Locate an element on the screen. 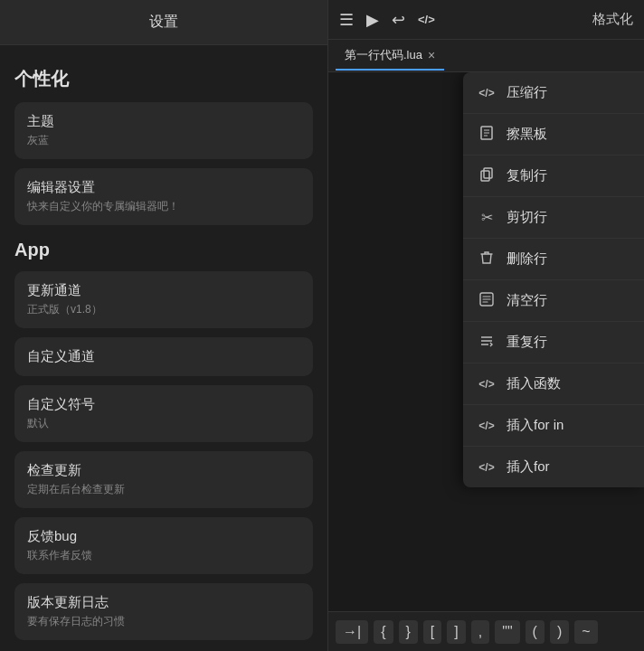 The height and width of the screenshot is (651, 644). bottom-key-bar: →| { } [ ] , "" ( ) ~ is located at coordinates (487, 631).